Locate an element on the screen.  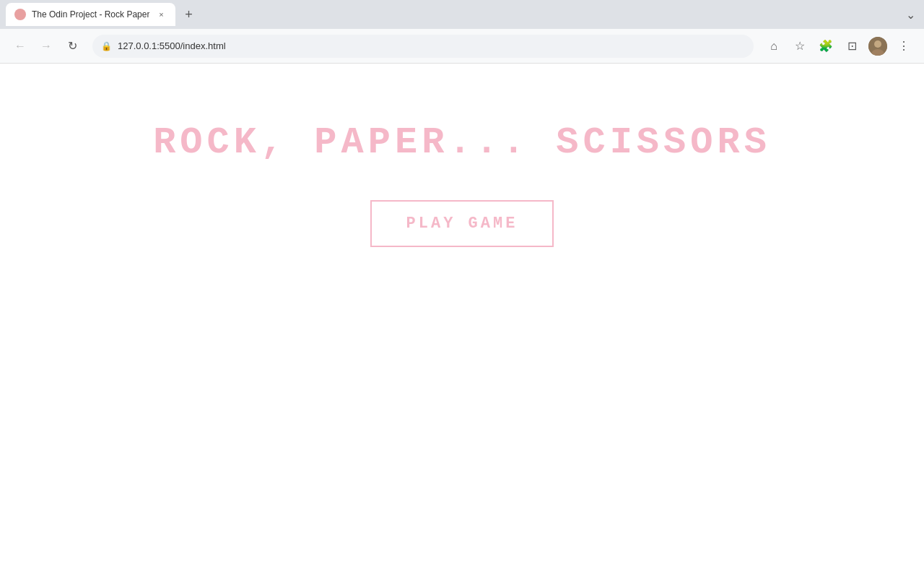
forward-button: → is located at coordinates (46, 46).